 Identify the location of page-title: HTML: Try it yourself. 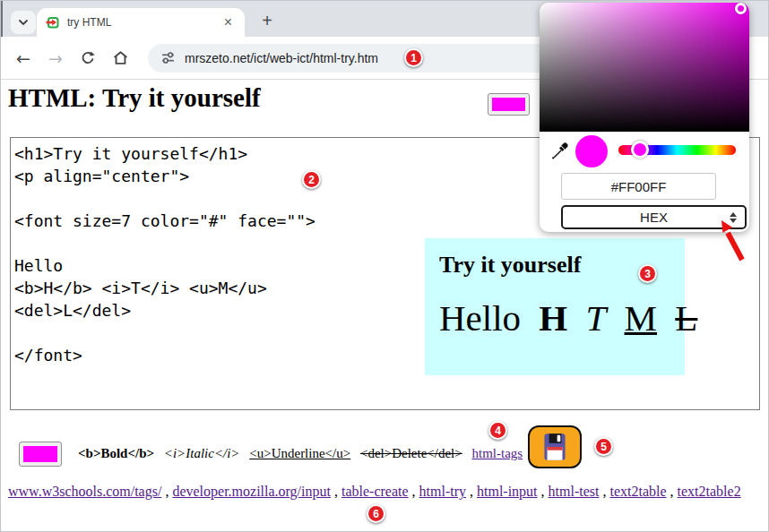
(134, 99).